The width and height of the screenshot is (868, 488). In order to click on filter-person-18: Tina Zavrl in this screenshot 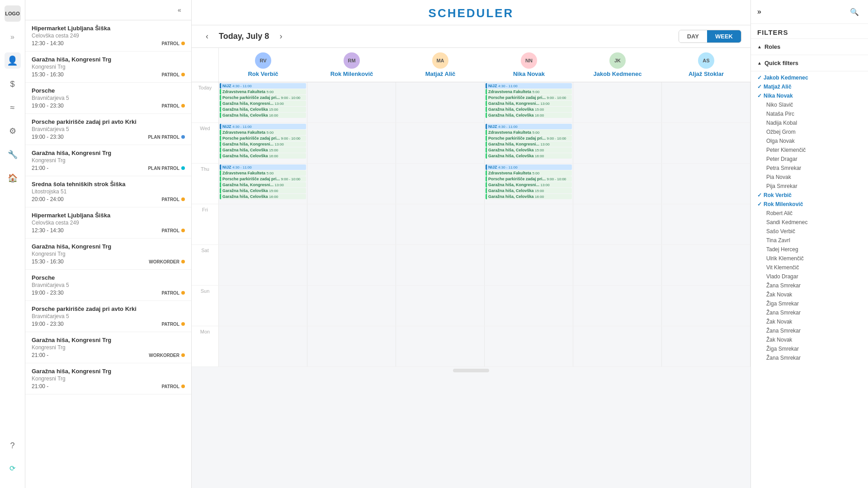, I will do `click(809, 240)`.